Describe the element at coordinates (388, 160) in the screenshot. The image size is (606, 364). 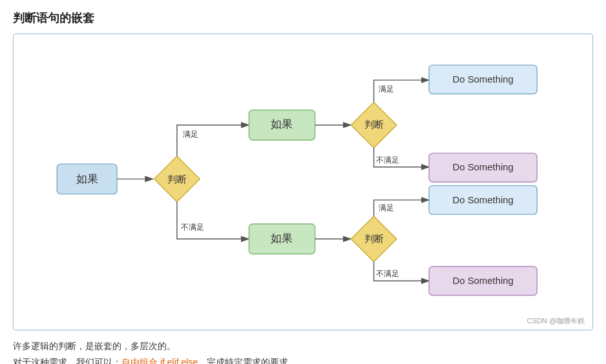
I see `label-notsatisfy-do2: 不满足` at that location.